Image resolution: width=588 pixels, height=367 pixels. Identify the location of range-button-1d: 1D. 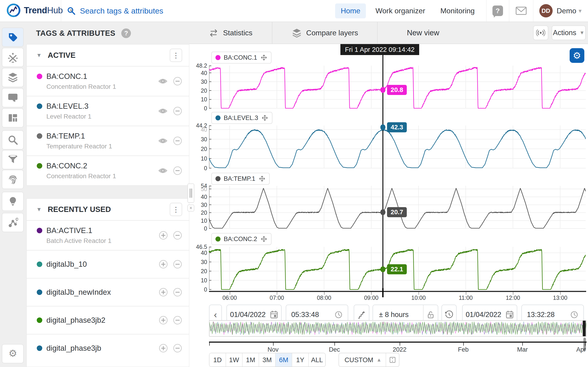
(218, 360).